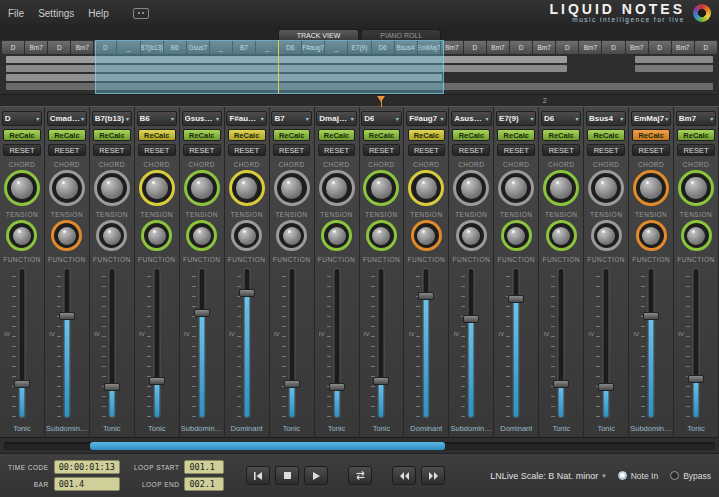 Image resolution: width=719 pixels, height=497 pixels. What do you see at coordinates (202, 118) in the screenshot?
I see `chord-select: Gsusad... ▾` at bounding box center [202, 118].